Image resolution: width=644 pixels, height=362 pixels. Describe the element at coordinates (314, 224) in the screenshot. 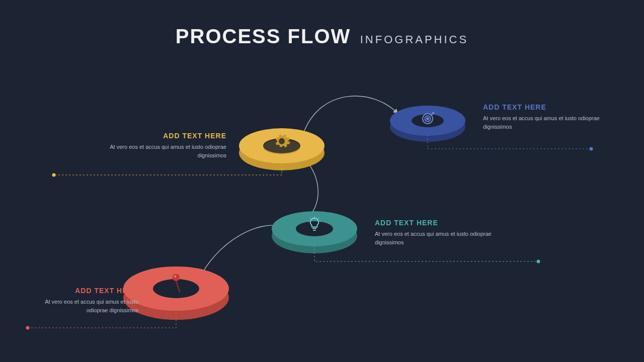

I see `lightbulb-icon` at that location.